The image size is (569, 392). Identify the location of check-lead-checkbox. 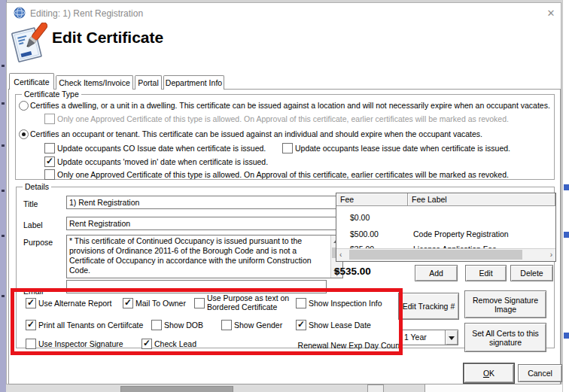
(147, 344).